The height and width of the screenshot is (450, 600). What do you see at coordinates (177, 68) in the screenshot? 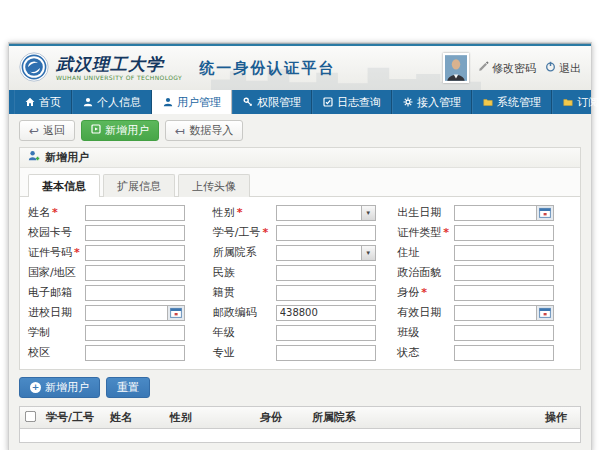
I see `brand-block: 武汉理工大学 WUHAN UNIVERSITY OF TECHNOLOGY 统一…` at bounding box center [177, 68].